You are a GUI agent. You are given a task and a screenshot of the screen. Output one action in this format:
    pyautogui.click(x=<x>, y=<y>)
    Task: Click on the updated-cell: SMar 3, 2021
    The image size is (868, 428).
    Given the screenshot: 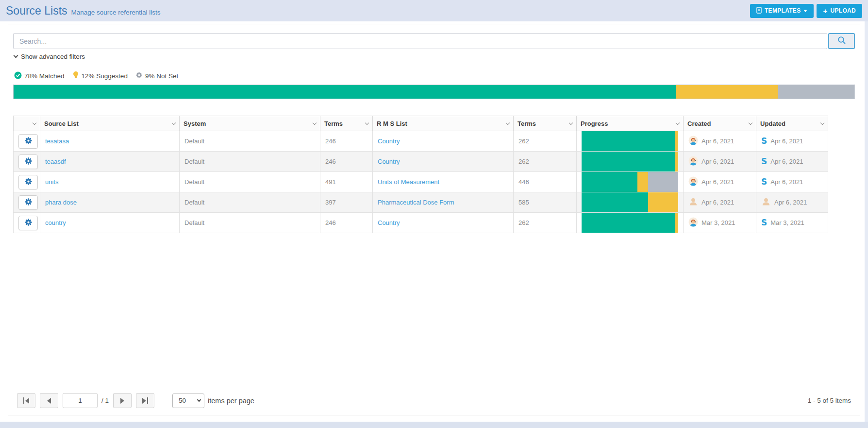 What is the action you would take?
    pyautogui.click(x=792, y=223)
    